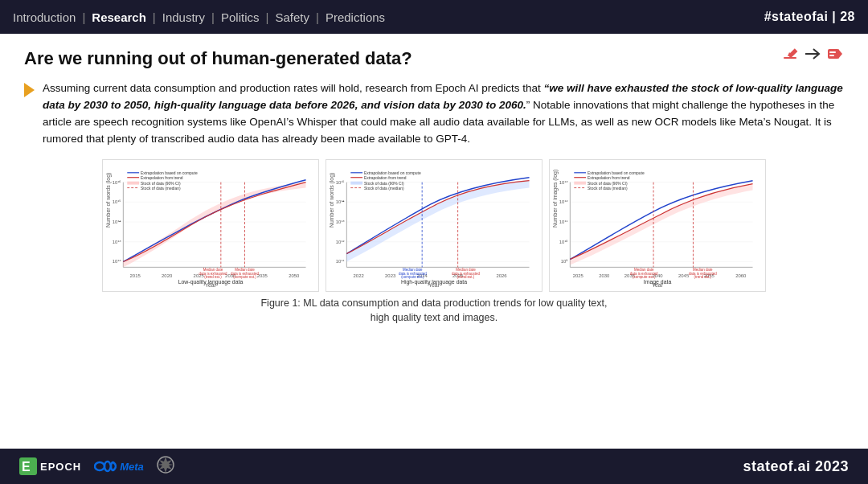 The width and height of the screenshot is (868, 484). I want to click on meta-logo: Meta, so click(119, 466).